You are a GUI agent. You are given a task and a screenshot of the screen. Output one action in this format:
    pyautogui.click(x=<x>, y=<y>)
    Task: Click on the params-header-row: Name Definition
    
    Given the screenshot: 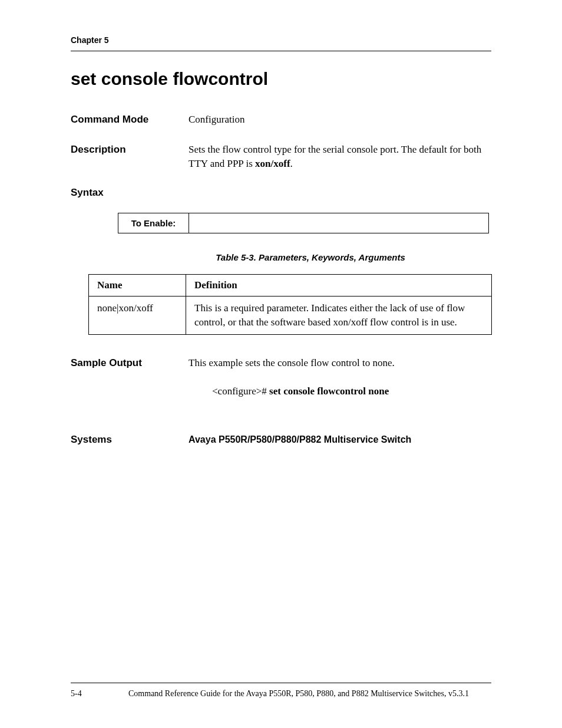 What is the action you would take?
    pyautogui.click(x=290, y=285)
    